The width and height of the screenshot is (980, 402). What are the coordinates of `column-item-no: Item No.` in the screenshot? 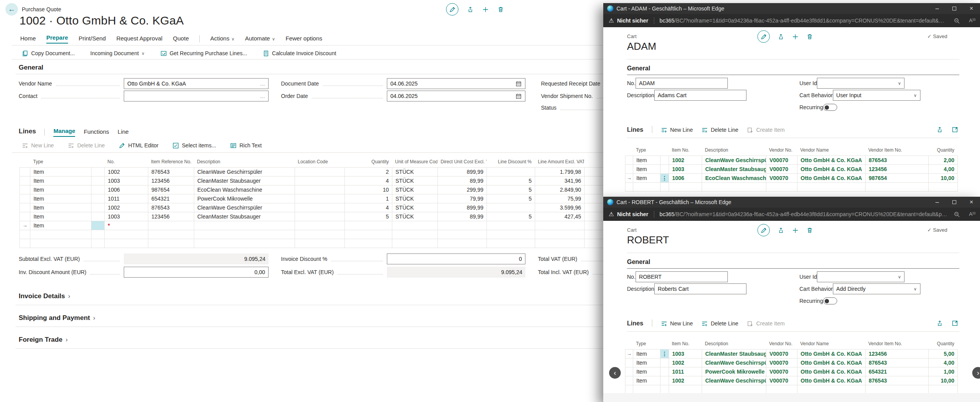 It's located at (685, 150).